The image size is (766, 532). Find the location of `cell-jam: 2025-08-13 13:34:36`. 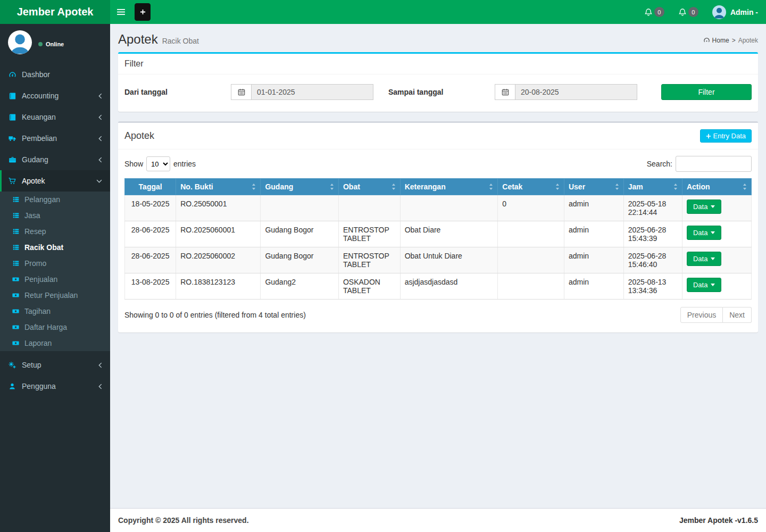

cell-jam: 2025-08-13 13:34:36 is located at coordinates (653, 286).